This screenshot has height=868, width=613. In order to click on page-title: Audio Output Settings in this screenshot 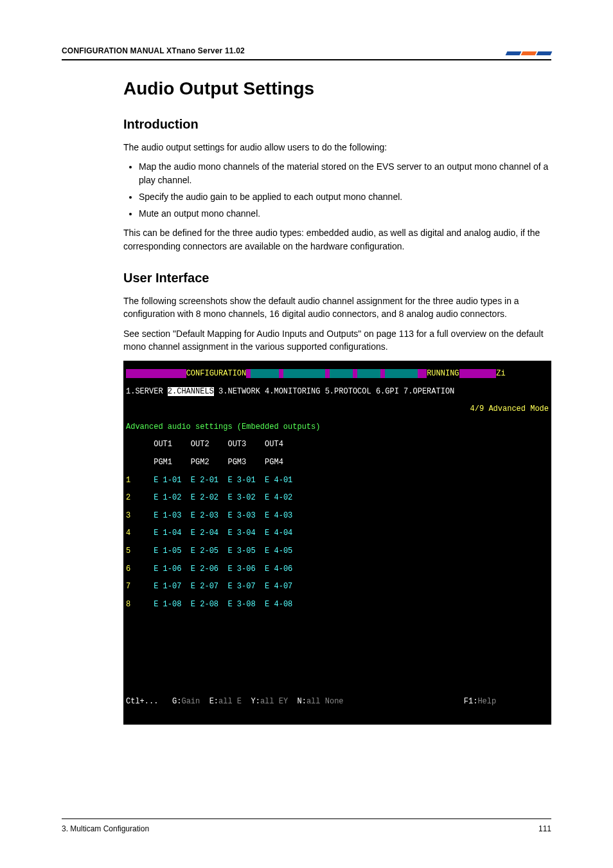, I will do `click(337, 89)`.